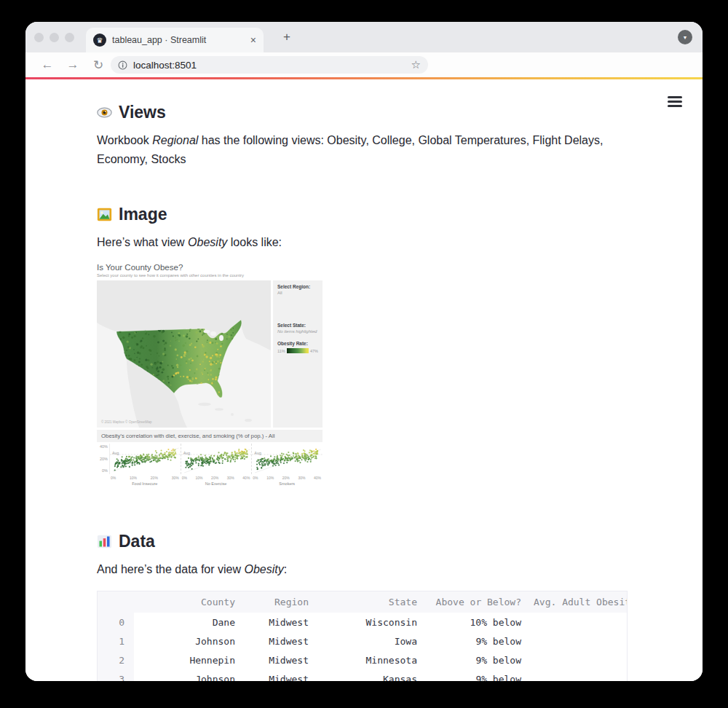  Describe the element at coordinates (298, 331) in the screenshot. I see `select-state-value: No items highlighted` at that location.